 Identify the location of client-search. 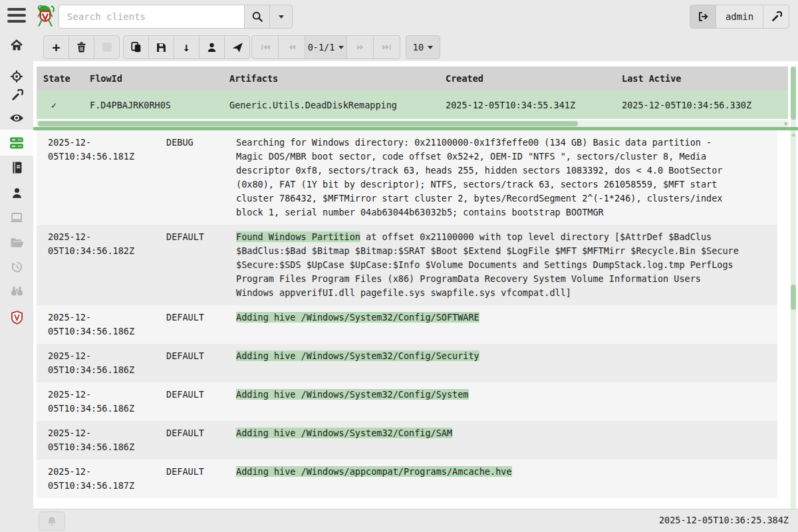
(176, 17).